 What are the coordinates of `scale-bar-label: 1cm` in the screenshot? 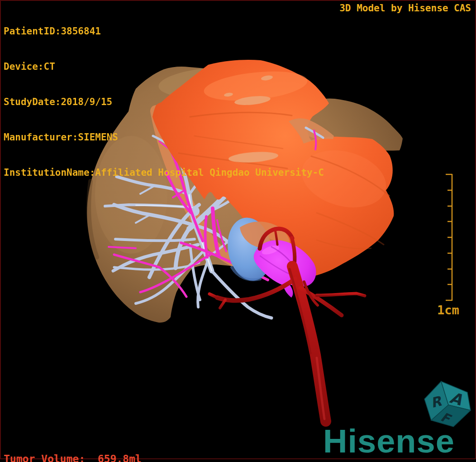 It's located at (448, 310).